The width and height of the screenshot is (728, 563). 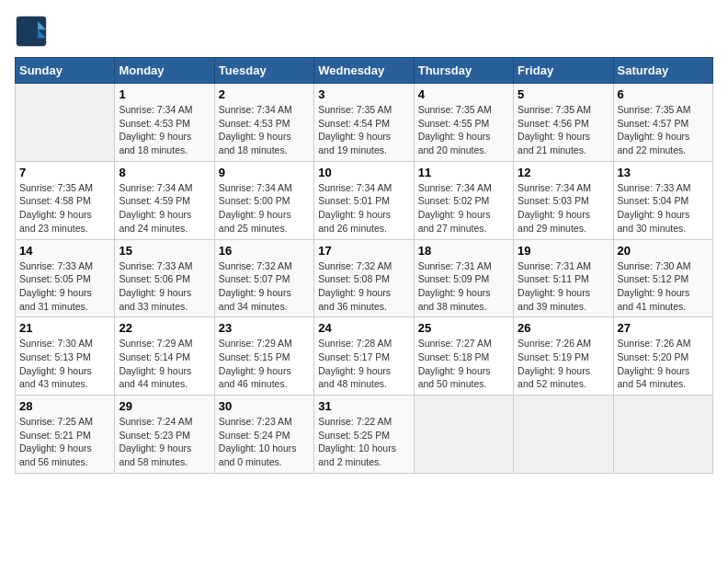 What do you see at coordinates (663, 357) in the screenshot?
I see `calendar-cell: 27Sunrise: 7:26 AM Sunset: 5:20 PM Dayli…` at bounding box center [663, 357].